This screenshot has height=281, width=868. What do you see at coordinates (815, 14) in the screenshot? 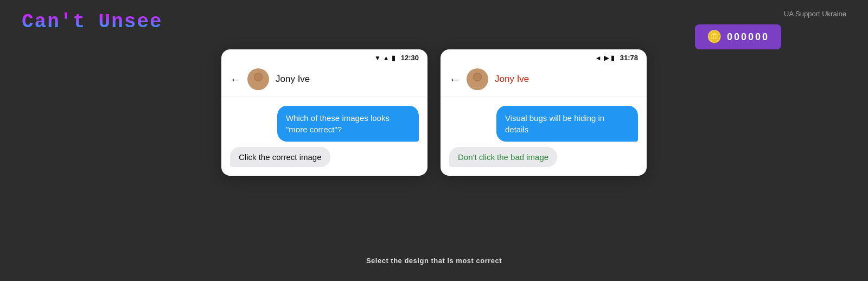
I see `support-link: UA Support Ukraine` at bounding box center [815, 14].